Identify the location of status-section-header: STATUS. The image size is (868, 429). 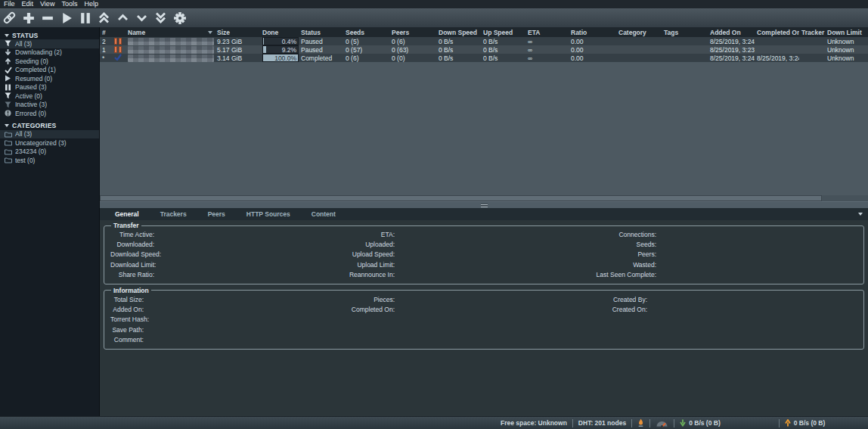
(50, 35).